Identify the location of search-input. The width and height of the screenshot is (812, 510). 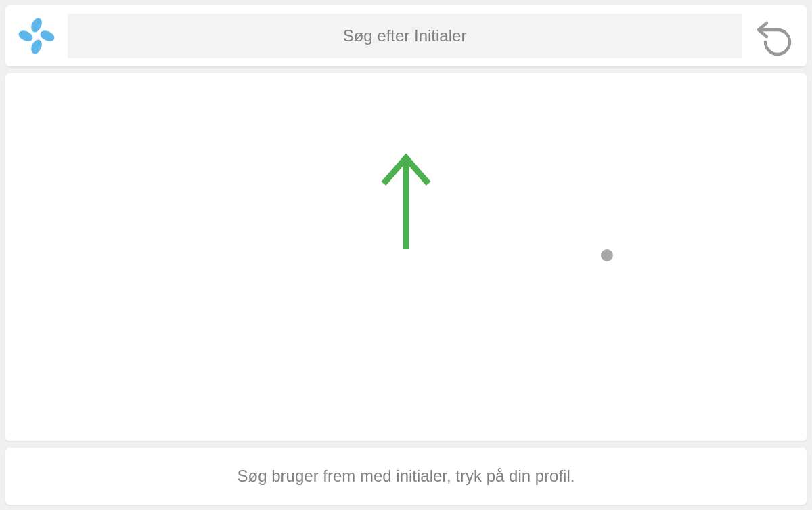
(405, 36).